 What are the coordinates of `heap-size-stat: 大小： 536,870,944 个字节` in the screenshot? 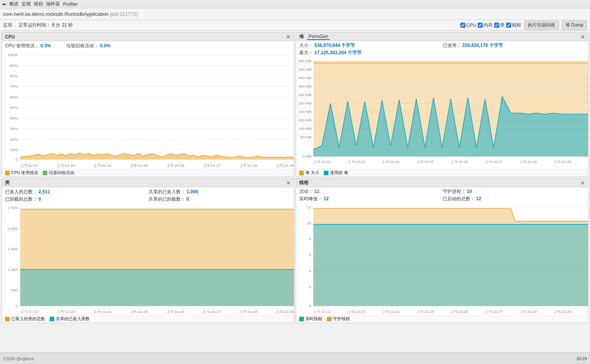 It's located at (371, 45).